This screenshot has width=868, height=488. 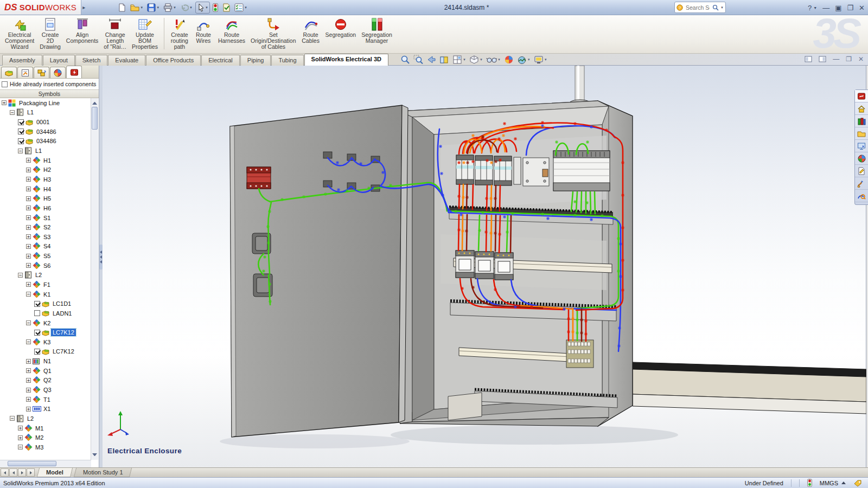 I want to click on din-module, so click(x=518, y=171).